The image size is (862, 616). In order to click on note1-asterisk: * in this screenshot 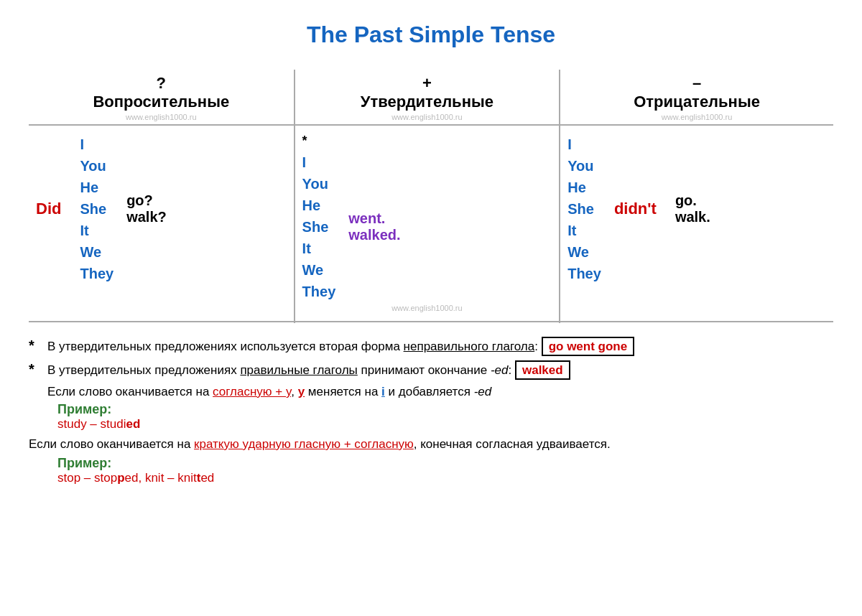, I will do `click(36, 346)`.